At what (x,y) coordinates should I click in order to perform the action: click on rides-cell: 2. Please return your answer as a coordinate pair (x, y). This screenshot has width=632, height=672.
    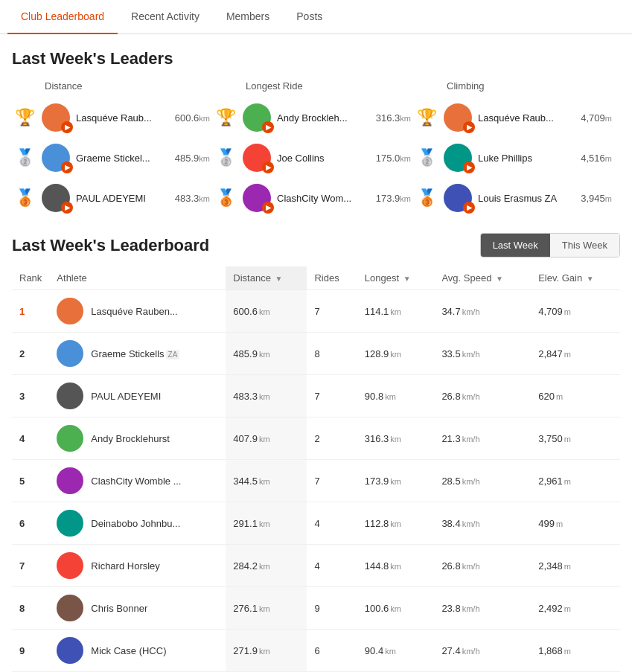
    Looking at the image, I should click on (332, 439).